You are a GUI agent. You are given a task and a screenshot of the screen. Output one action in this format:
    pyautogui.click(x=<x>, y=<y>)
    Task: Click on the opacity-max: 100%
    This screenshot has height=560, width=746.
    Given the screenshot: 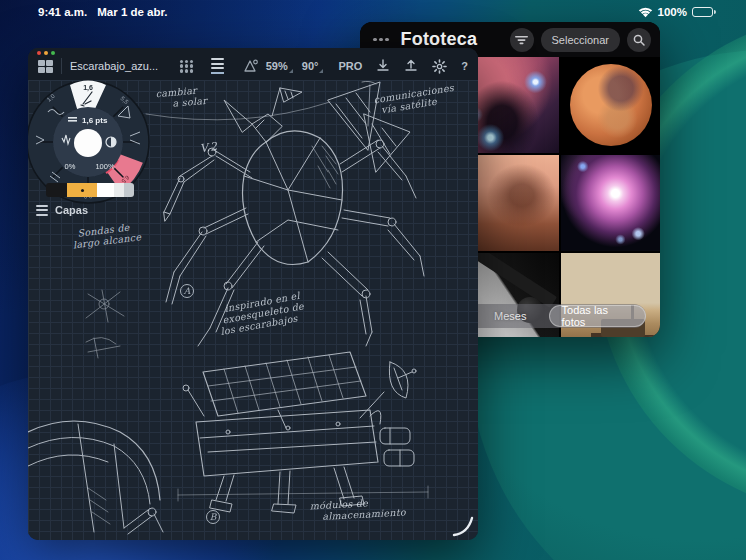 What is the action you would take?
    pyautogui.click(x=105, y=166)
    